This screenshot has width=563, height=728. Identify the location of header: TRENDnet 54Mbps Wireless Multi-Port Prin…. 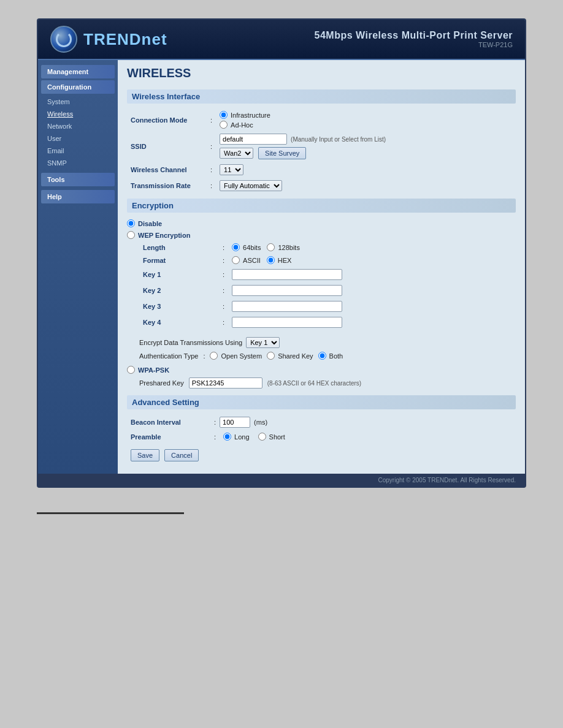
(282, 40).